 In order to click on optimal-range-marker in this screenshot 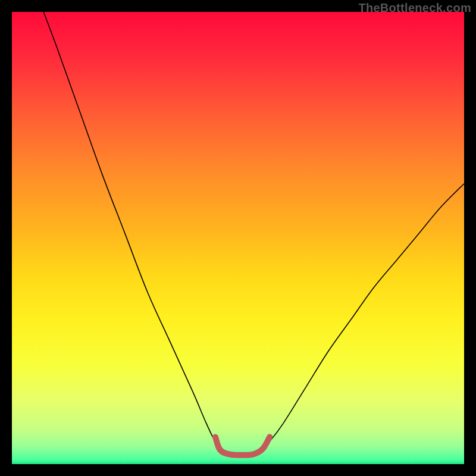, I will do `click(243, 446)`.